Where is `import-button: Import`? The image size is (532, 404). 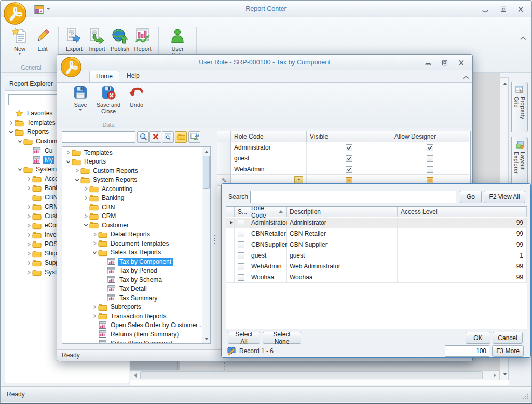 import-button: Import is located at coordinates (97, 39).